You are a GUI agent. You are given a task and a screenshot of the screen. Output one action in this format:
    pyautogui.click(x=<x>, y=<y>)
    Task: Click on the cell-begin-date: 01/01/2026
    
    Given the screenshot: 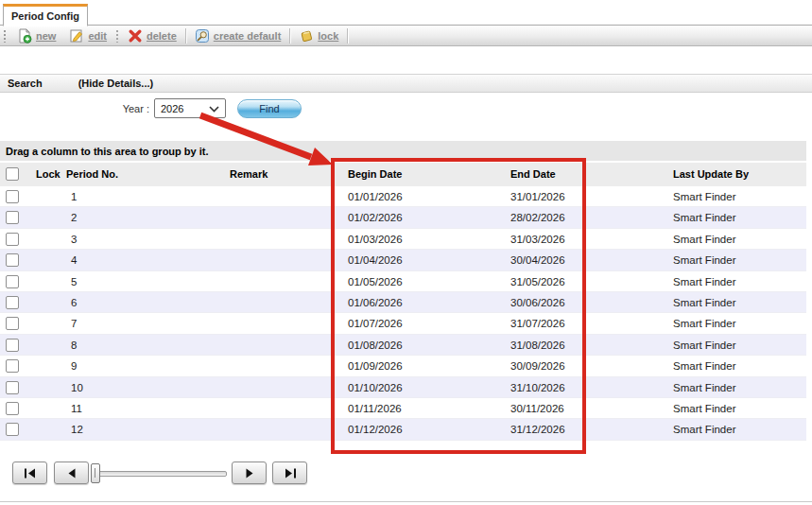 What is the action you would take?
    pyautogui.click(x=375, y=197)
    